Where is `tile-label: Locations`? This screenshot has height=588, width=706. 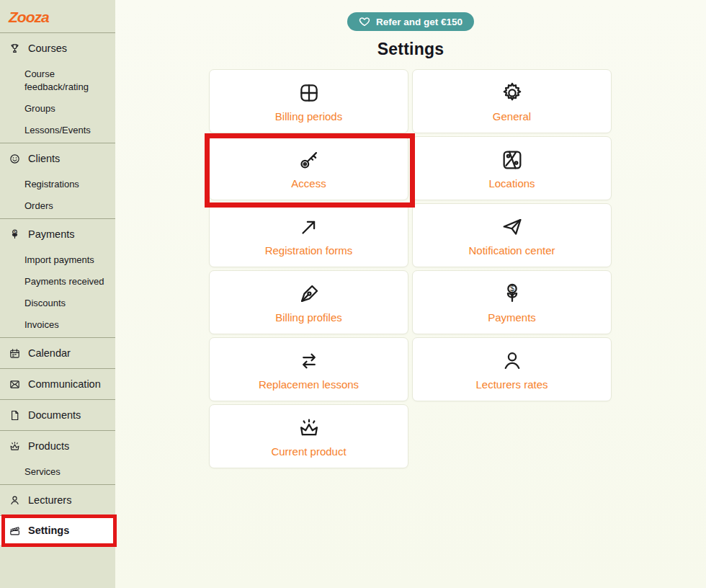
tile-label: Locations is located at coordinates (511, 183).